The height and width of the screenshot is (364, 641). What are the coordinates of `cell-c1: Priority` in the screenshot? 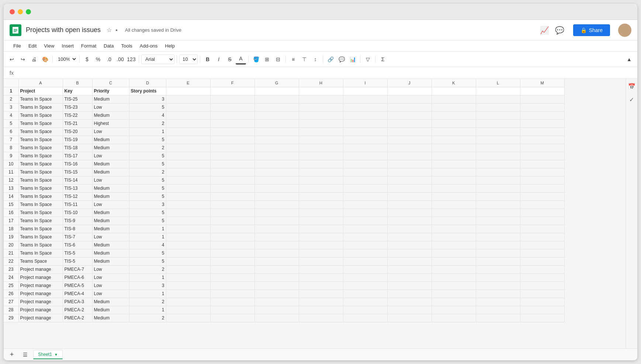 It's located at (111, 91).